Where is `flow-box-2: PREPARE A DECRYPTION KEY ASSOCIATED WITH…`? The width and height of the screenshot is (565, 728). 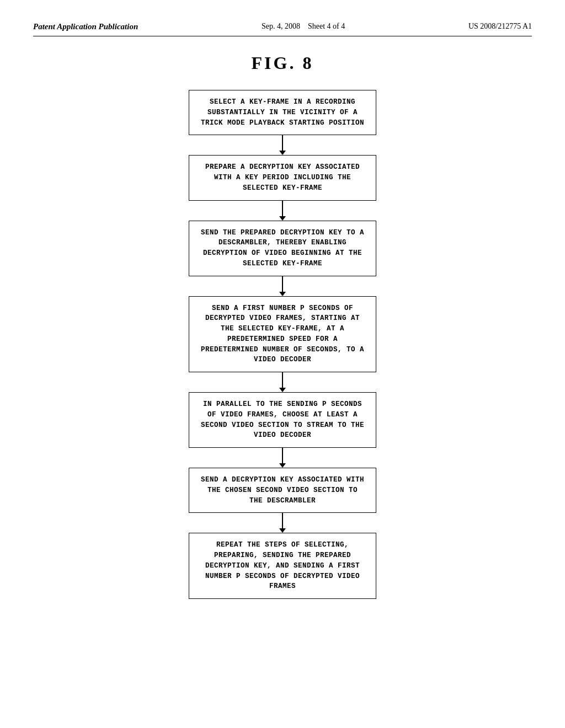 flow-box-2: PREPARE A DECRYPTION KEY ASSOCIATED WITH… is located at coordinates (282, 178).